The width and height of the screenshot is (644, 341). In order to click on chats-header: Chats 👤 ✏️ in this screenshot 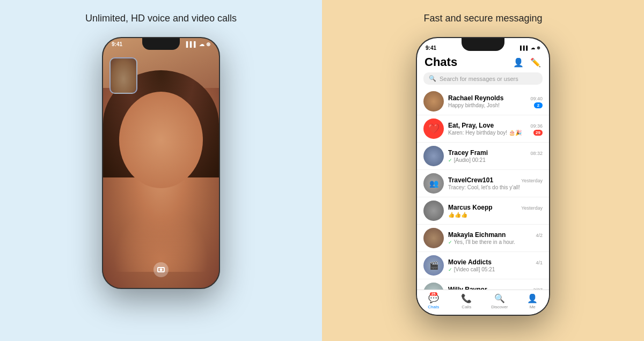, I will do `click(483, 62)`.